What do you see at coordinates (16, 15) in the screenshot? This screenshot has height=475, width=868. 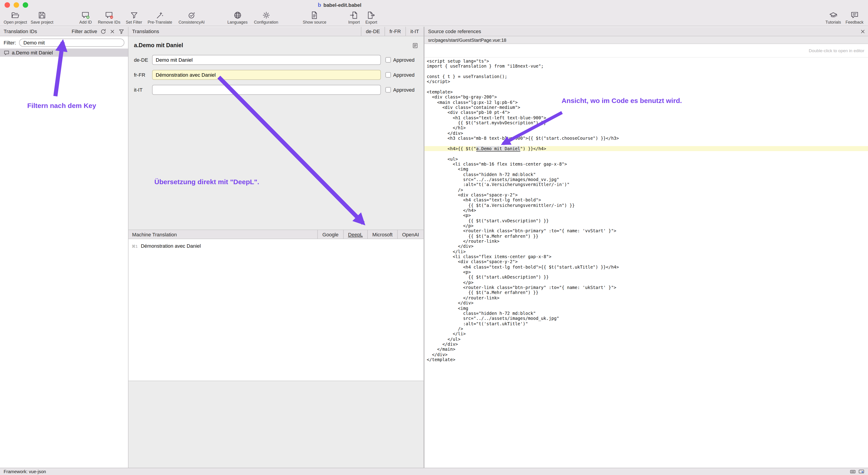 I see `open-project-icon` at bounding box center [16, 15].